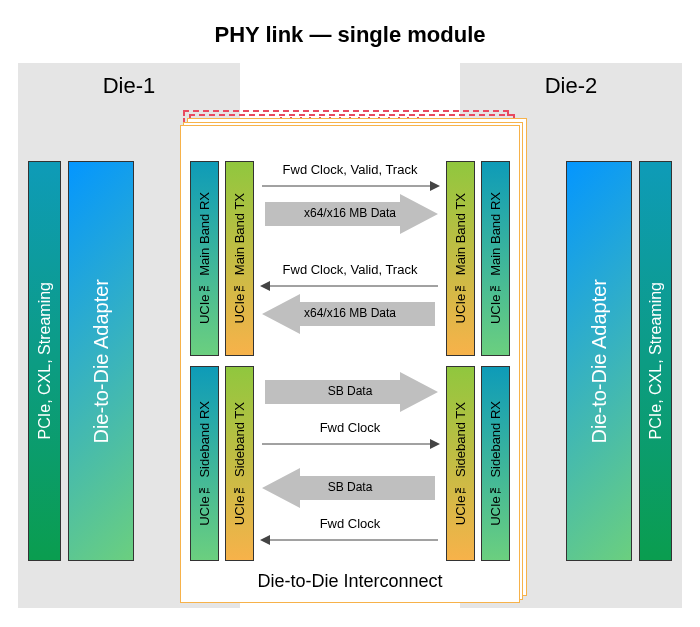 Image resolution: width=700 pixels, height=627 pixels. What do you see at coordinates (350, 214) in the screenshot?
I see `fat-arrow-right-icon: x64/x16 MB Data` at bounding box center [350, 214].